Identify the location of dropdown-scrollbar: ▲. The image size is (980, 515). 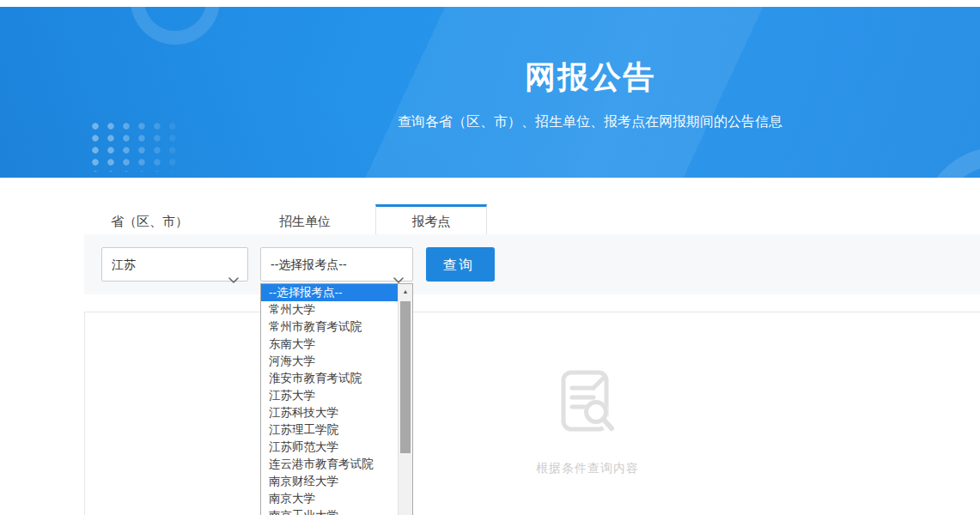
(405, 400).